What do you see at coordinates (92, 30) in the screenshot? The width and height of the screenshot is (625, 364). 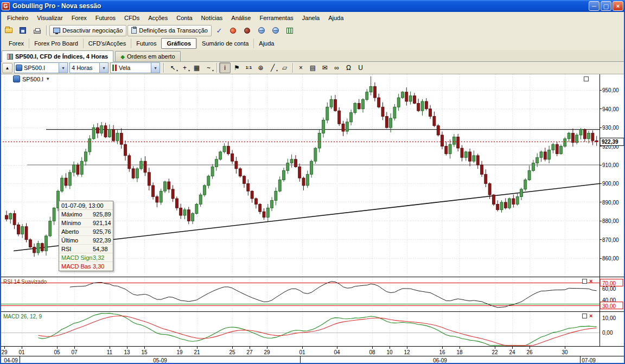 I see `disable-trading-label: Desactivar negociação` at bounding box center [92, 30].